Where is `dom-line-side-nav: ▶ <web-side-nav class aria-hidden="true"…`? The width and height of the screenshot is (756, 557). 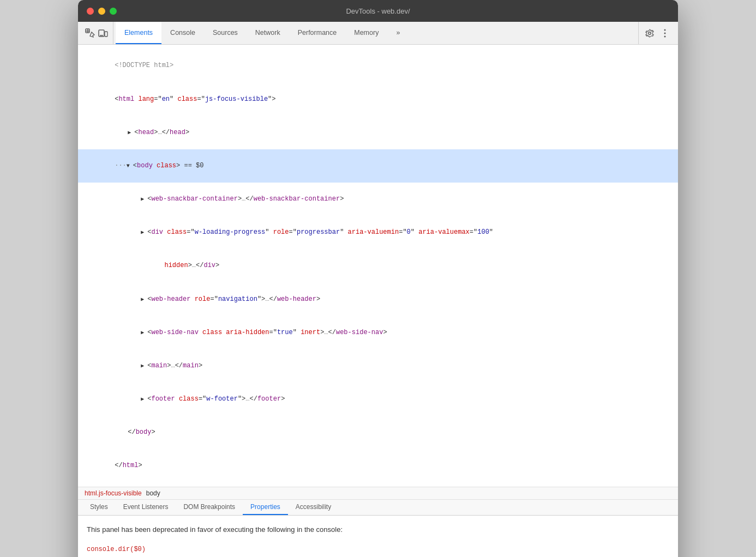
dom-line-side-nav: ▶ <web-side-nav class aria-hidden="true"… is located at coordinates (378, 332).